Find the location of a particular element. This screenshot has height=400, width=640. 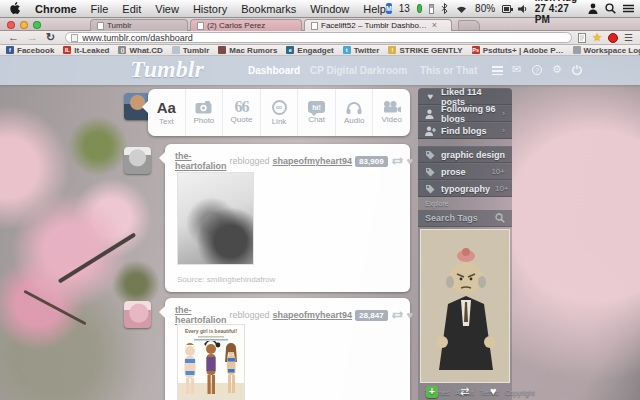

sidebar-liked-posts: ♥ Liked 114 posts is located at coordinates (465, 96).